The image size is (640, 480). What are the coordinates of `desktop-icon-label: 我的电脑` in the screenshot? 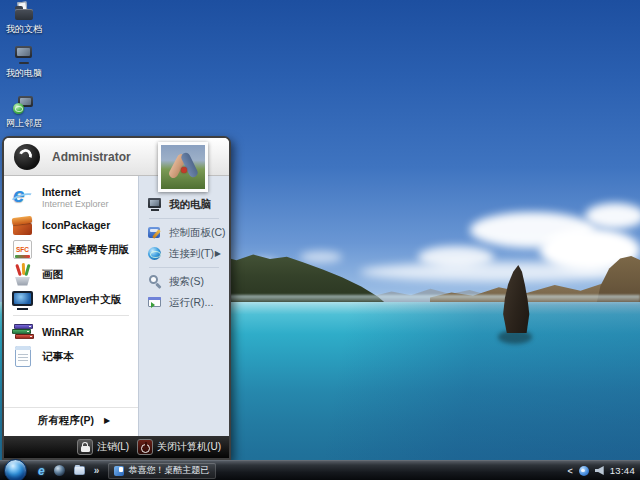 It's located at (24, 74).